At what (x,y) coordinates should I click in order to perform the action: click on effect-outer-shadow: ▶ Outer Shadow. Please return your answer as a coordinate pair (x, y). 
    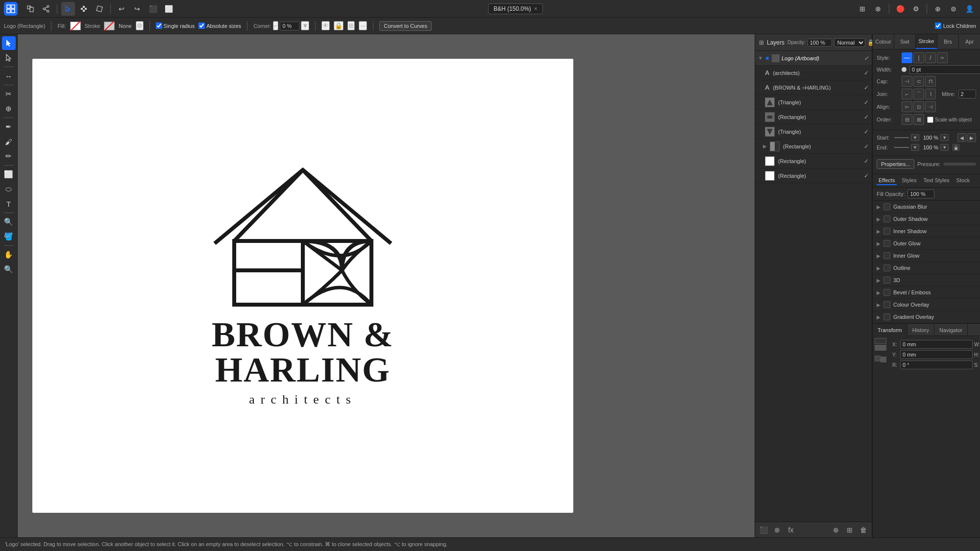
    Looking at the image, I should click on (926, 219).